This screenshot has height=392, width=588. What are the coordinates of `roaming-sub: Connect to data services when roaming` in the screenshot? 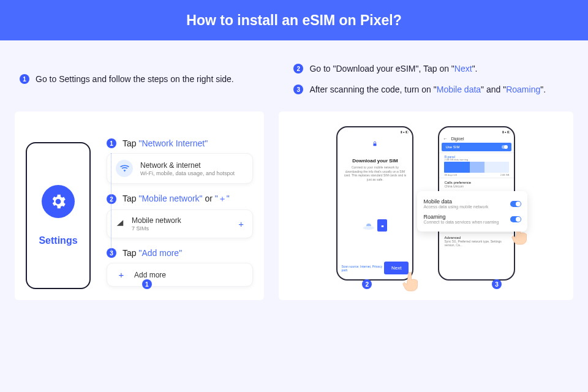 It's located at (461, 222).